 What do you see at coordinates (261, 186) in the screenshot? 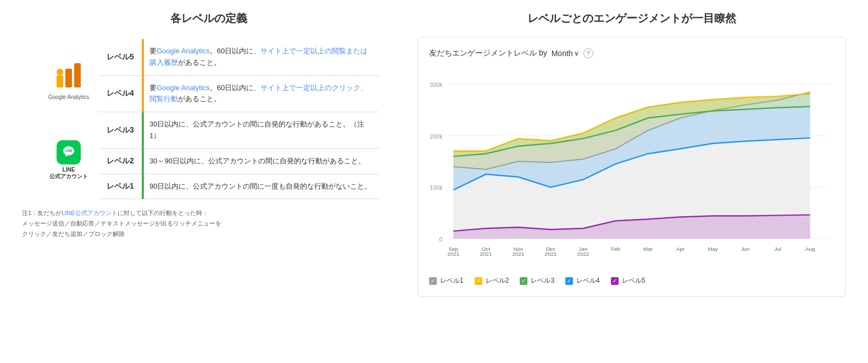
I see `level1-desc: 90日以内に、公式アカウントの間に一度も自発的な行動がないこと。` at bounding box center [261, 186].